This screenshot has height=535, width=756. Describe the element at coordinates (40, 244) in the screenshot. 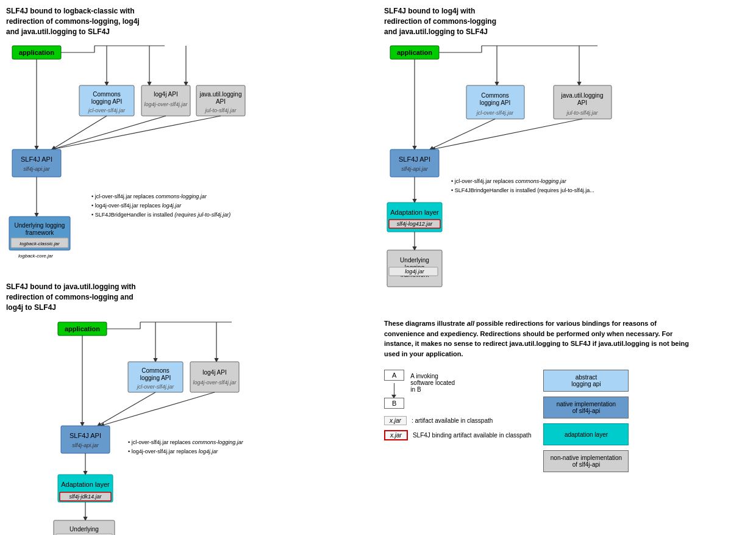

I see `svg-text: logback-classic.jar` at that location.